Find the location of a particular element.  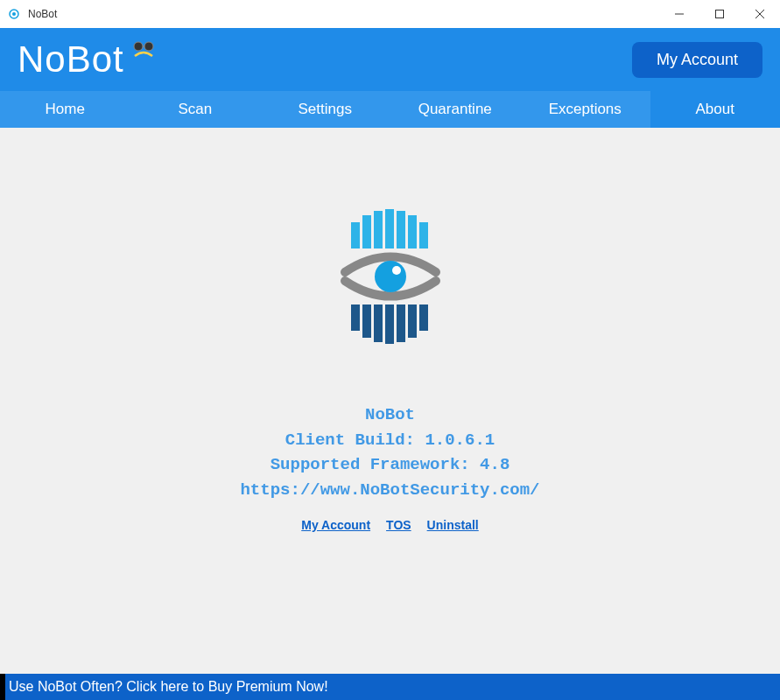

titlebar-controls is located at coordinates (720, 14).